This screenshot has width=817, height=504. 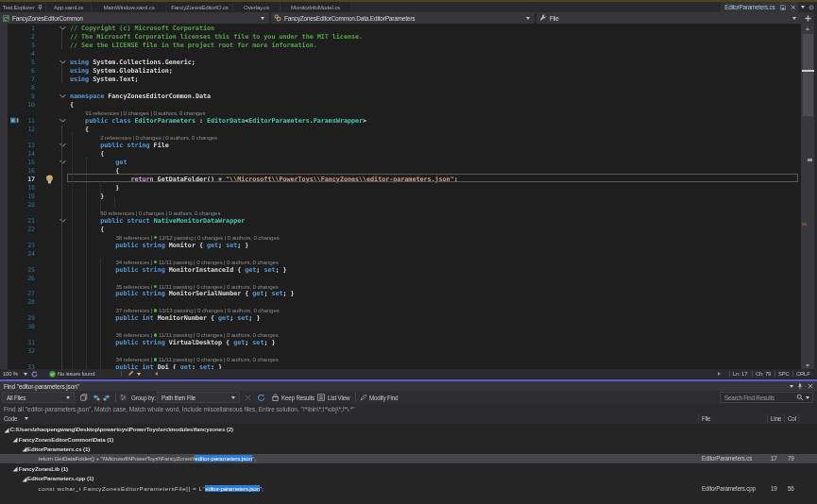 I want to click on column-line: Line, so click(x=776, y=419).